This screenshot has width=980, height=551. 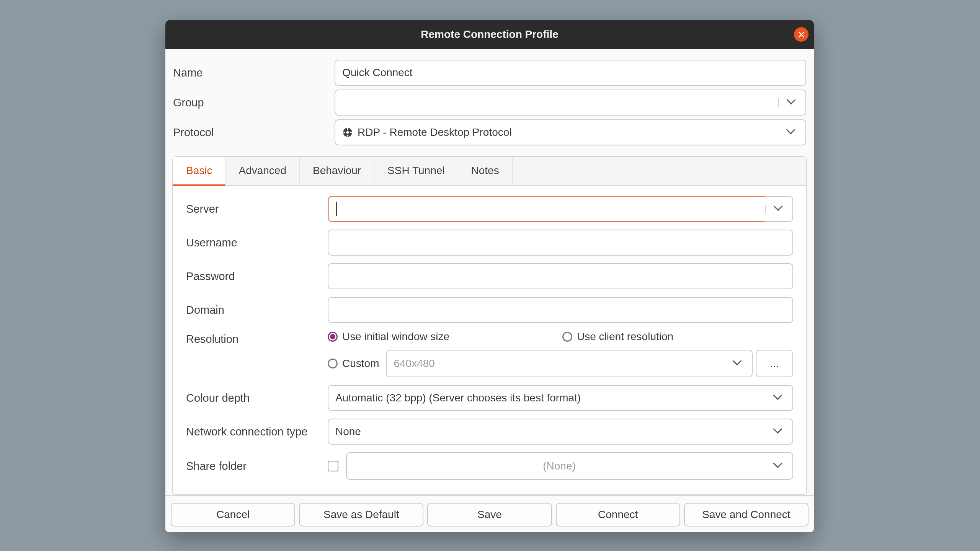 What do you see at coordinates (779, 209) in the screenshot?
I see `server-dropdown-button` at bounding box center [779, 209].